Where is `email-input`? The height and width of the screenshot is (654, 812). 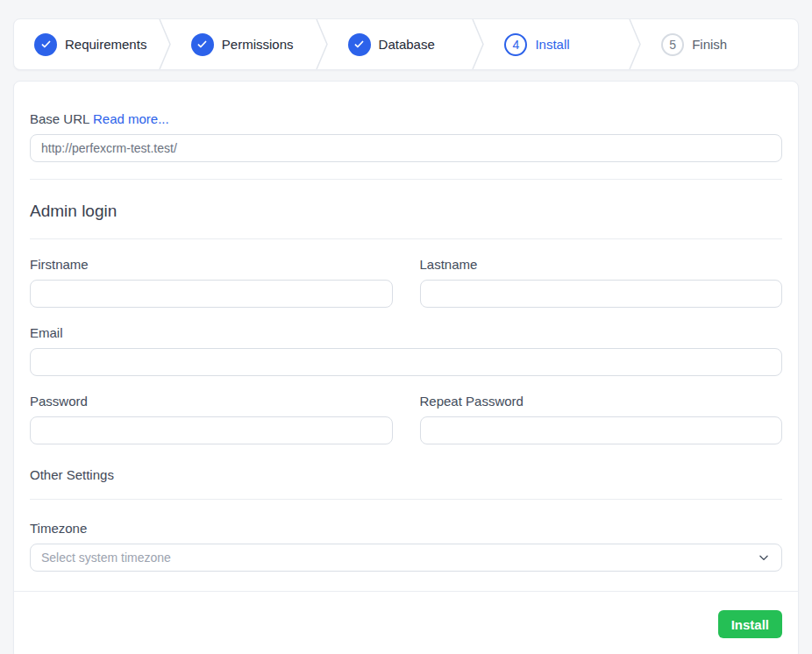
email-input is located at coordinates (406, 362).